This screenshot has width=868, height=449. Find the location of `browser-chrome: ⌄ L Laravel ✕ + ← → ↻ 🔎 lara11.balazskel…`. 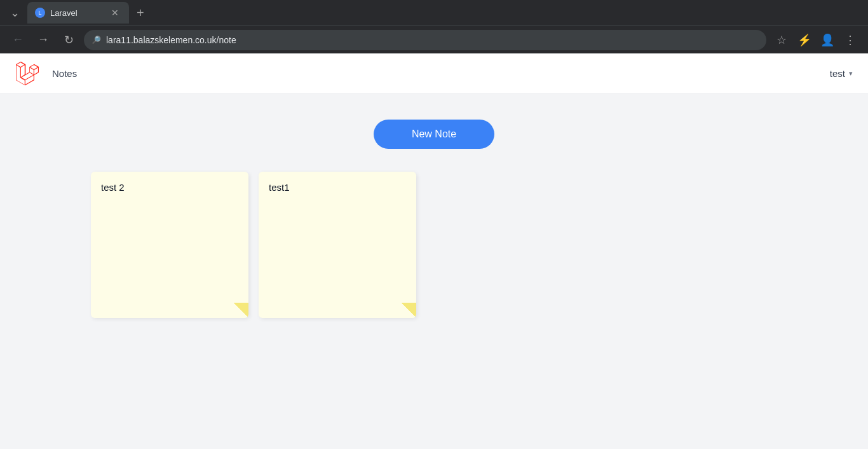

browser-chrome: ⌄ L Laravel ✕ + ← → ↻ 🔎 lara11.balazskel… is located at coordinates (434, 27).